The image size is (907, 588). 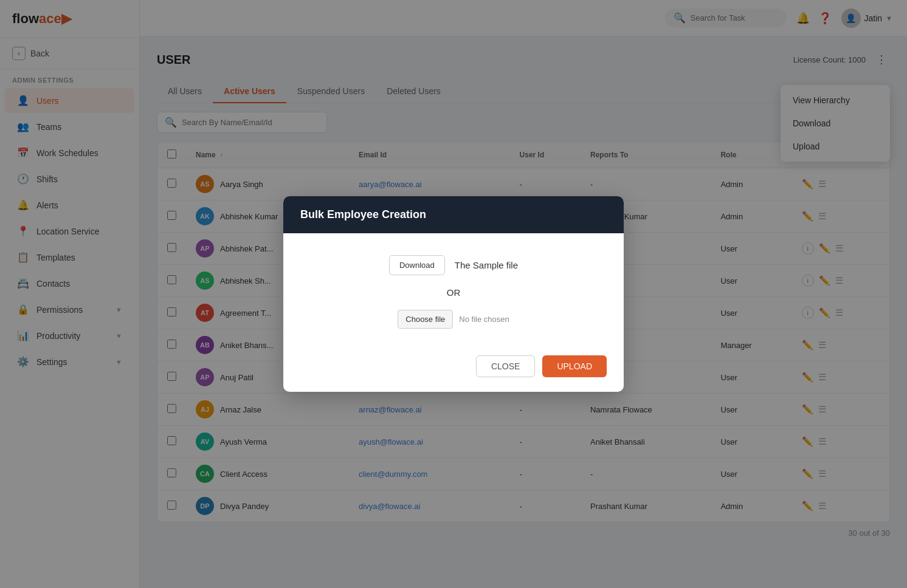 What do you see at coordinates (454, 294) in the screenshot?
I see `bulk-employee-creation-modal: Bulk Employee Creation Download The Samp…` at bounding box center [454, 294].